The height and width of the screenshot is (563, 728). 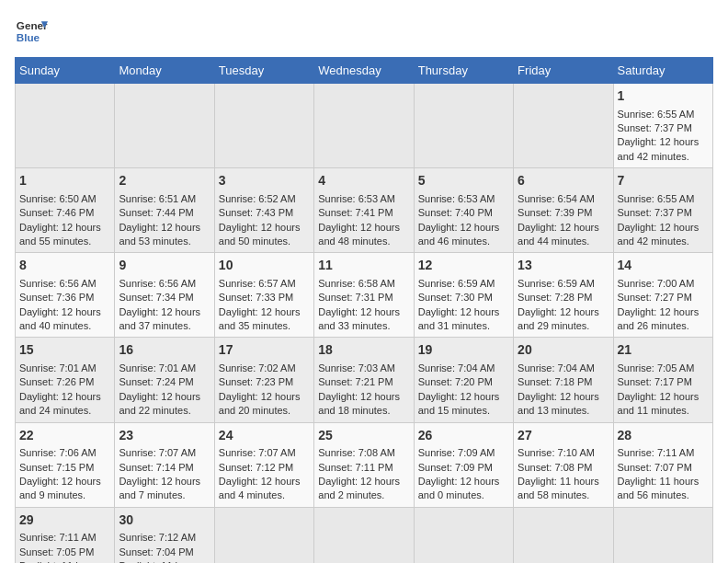 I want to click on calendar-cell: 12Sunrise: 6:59 AMSunset: 7:30 PMDayligh…, so click(x=463, y=295).